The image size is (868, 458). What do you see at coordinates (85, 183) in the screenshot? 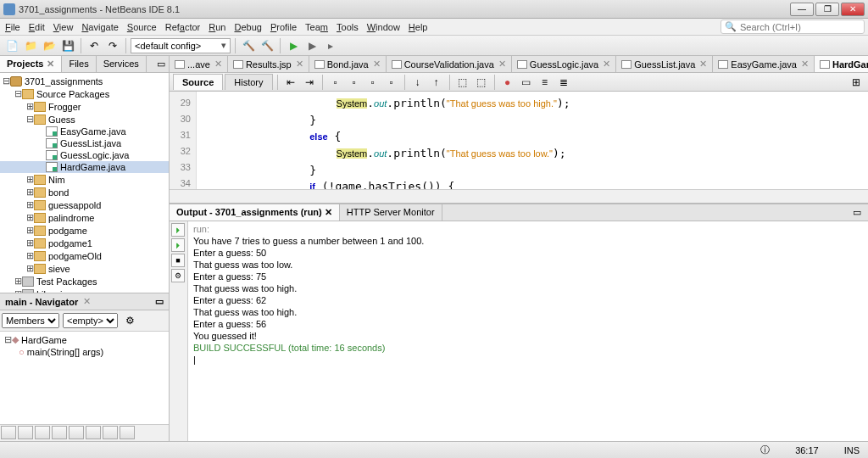
I see `projects-tree: ⊟3701_assignments⊟Source Packages⊞Frogge…` at bounding box center [85, 183].